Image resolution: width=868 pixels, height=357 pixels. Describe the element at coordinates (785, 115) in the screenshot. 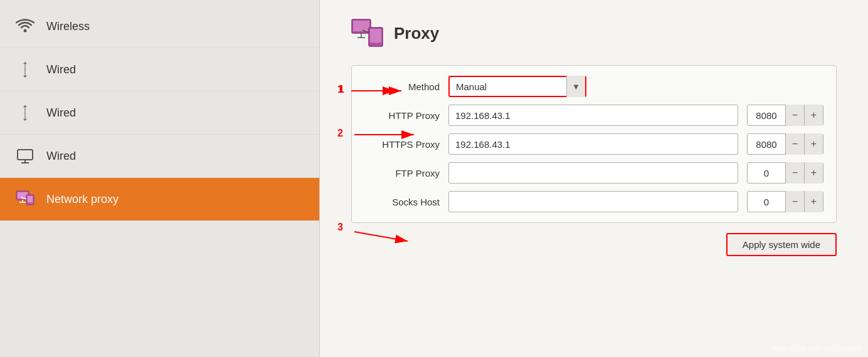

I see `http-port-group: − +` at that location.